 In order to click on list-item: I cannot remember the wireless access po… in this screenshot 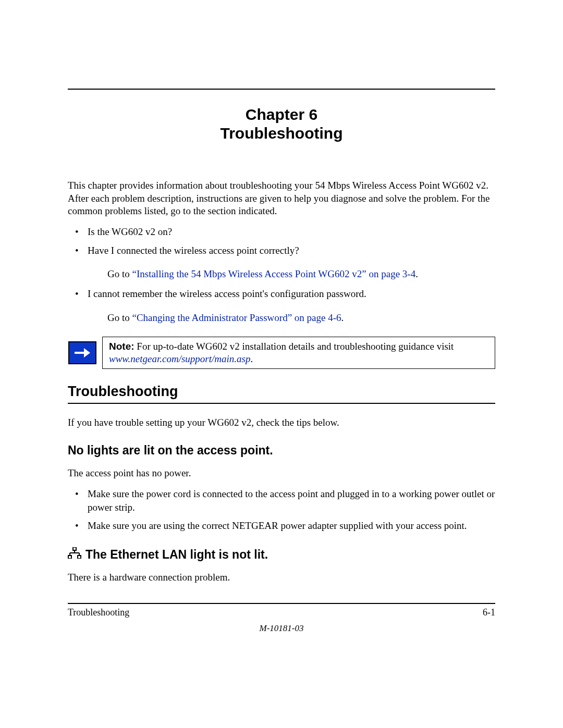, I will do `click(282, 294)`.